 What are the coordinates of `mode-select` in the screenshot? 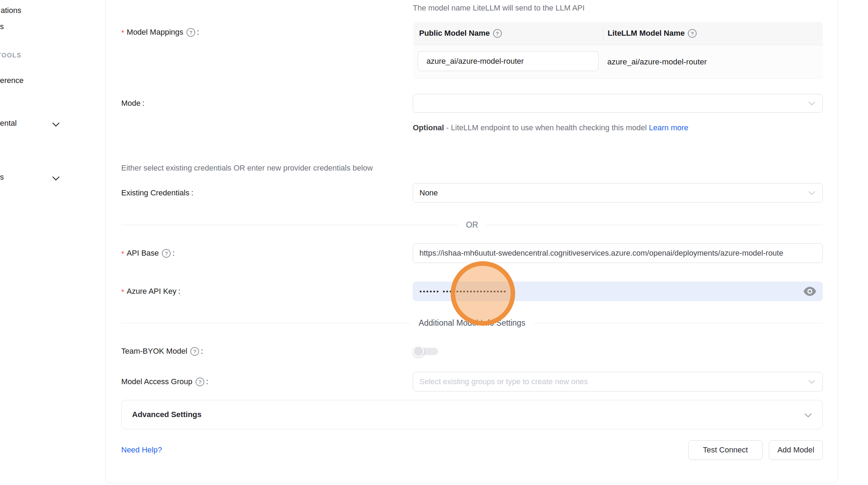 It's located at (618, 103).